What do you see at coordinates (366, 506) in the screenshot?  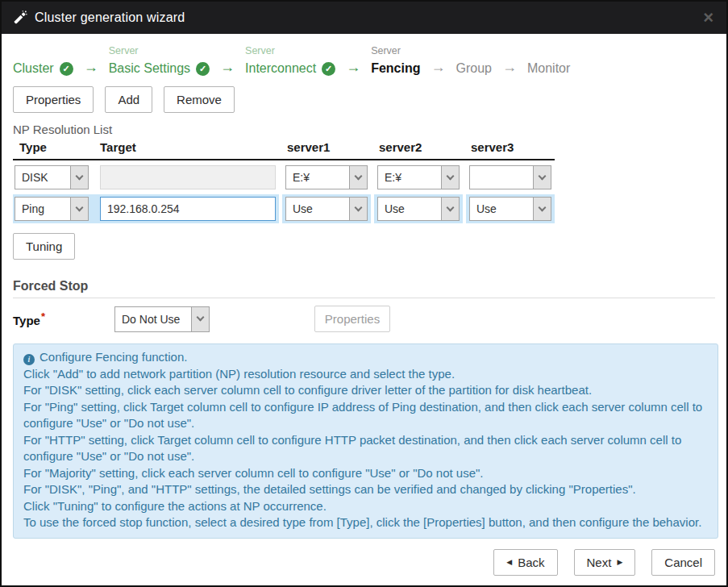 I see `info-line: Click "Tuning" to configure the actions …` at bounding box center [366, 506].